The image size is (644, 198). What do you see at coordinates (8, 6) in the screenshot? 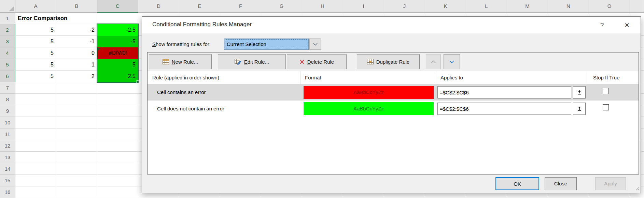
I see `select-all-corner` at bounding box center [8, 6].